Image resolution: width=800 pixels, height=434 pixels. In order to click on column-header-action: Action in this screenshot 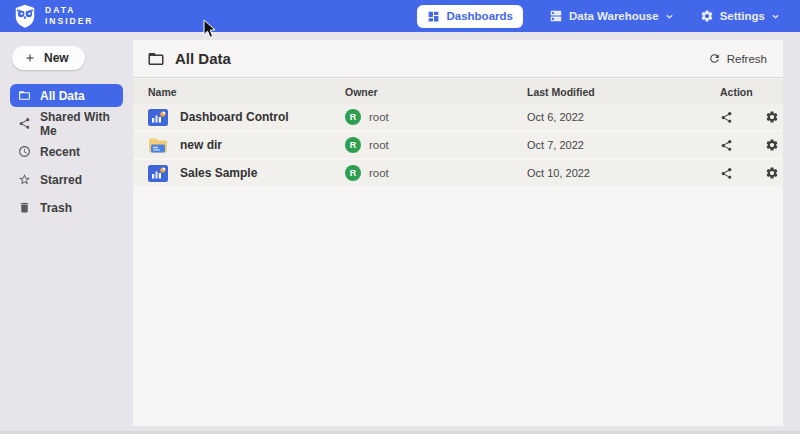, I will do `click(744, 92)`.